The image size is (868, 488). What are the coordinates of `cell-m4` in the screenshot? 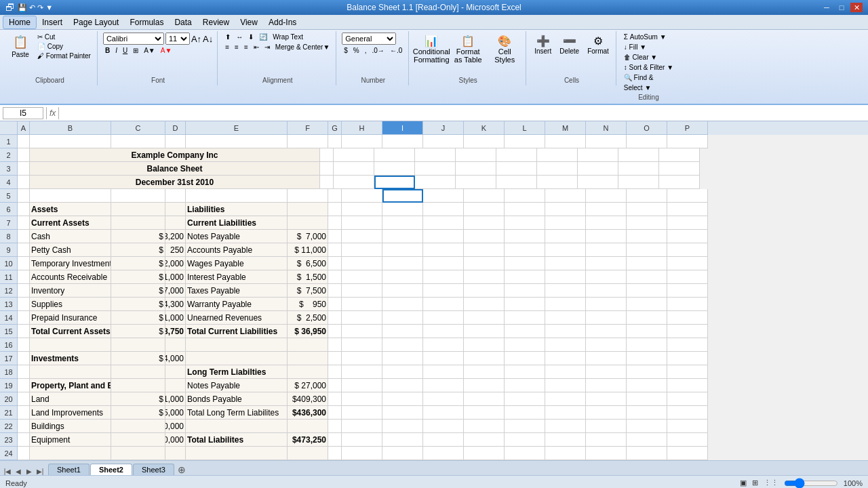 It's located at (557, 182).